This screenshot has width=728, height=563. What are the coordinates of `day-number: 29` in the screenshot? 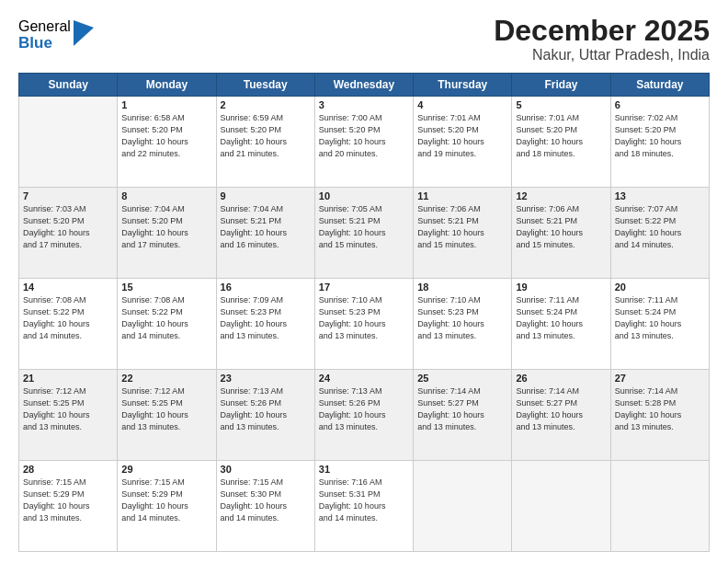 It's located at (166, 469).